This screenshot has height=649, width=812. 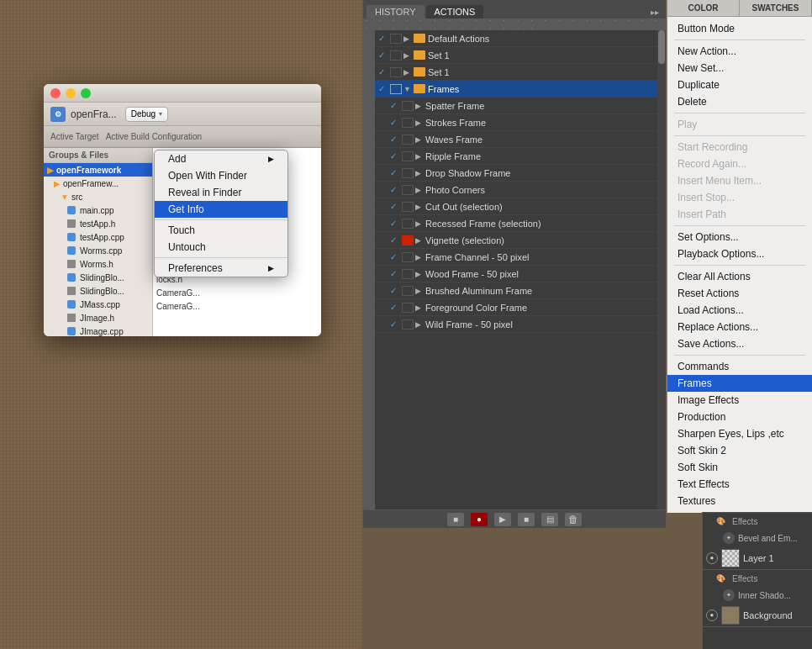 What do you see at coordinates (221, 176) in the screenshot?
I see `context-item-open-finder: Open With Finder` at bounding box center [221, 176].